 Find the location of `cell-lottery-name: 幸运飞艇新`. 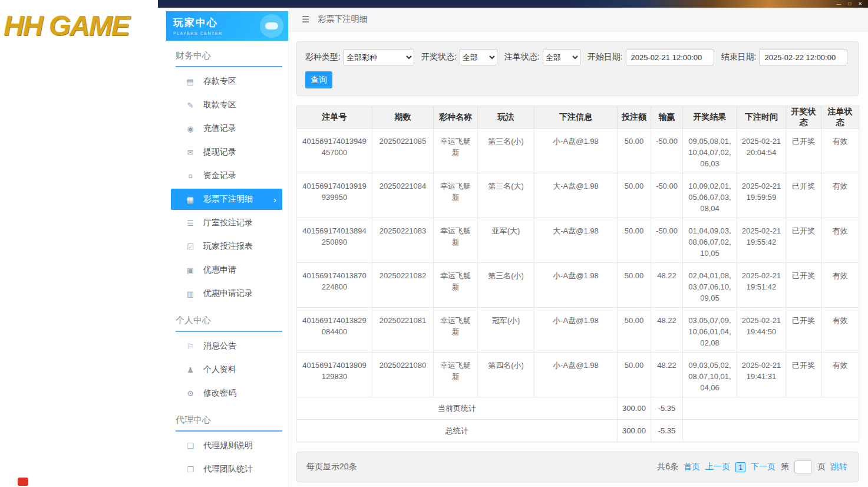

cell-lottery-name: 幸运飞艇新 is located at coordinates (456, 330).